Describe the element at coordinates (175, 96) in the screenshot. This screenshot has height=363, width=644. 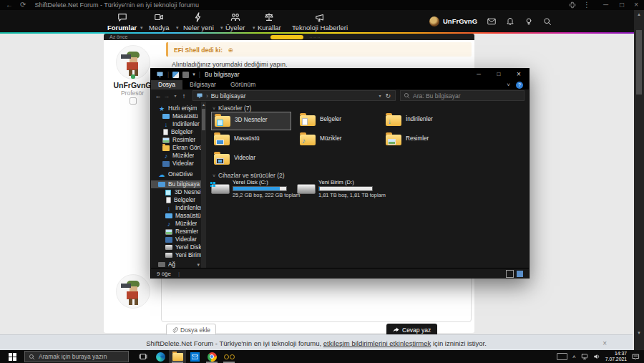
I see `recent-locations-caret: ▾` at that location.